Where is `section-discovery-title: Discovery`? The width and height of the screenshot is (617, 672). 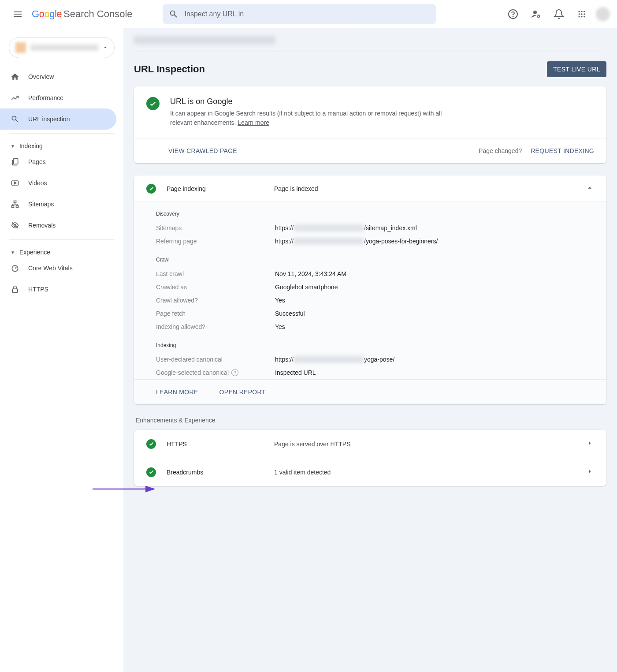 section-discovery-title: Discovery is located at coordinates (370, 212).